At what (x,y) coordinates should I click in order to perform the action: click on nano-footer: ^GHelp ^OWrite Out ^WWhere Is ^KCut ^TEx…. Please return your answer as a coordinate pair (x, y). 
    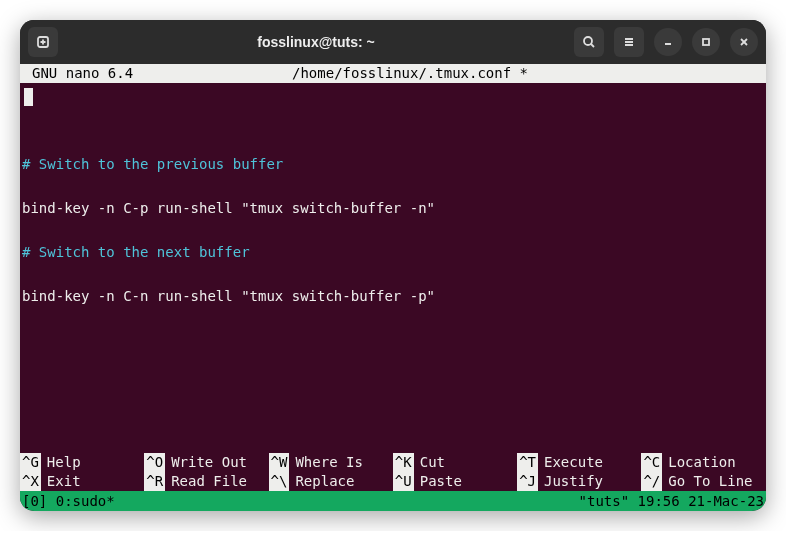
    Looking at the image, I should click on (393, 472).